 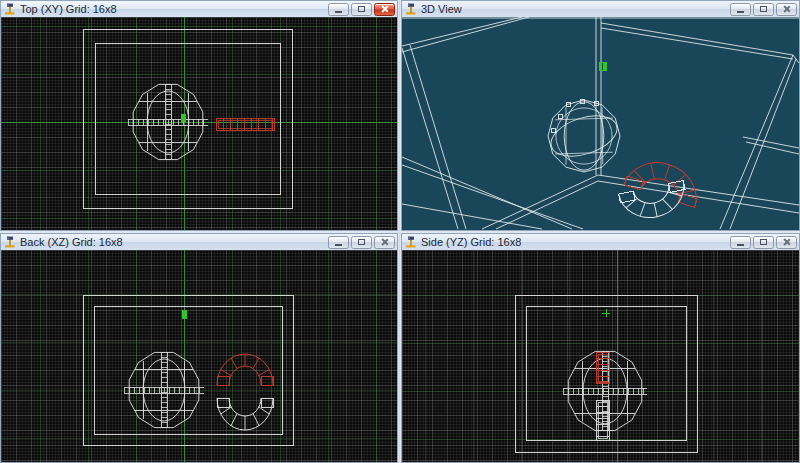 What do you see at coordinates (600, 10) in the screenshot?
I see `titlebar-3d: 3D View` at bounding box center [600, 10].